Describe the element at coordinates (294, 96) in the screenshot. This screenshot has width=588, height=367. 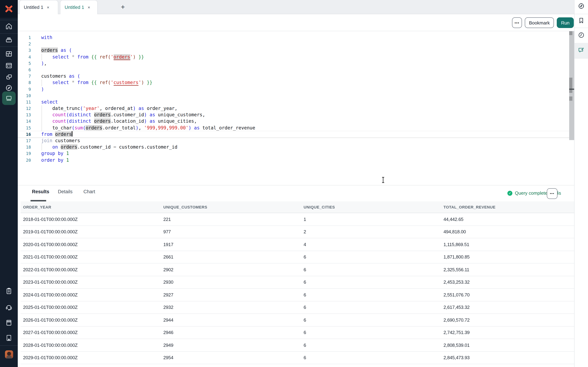
I see `code-line: 10` at that location.